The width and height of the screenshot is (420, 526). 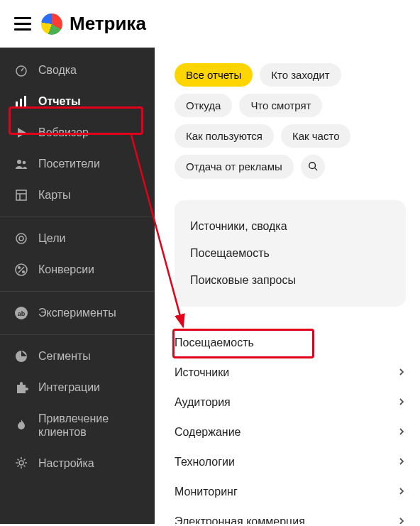 I want to click on category-label: Аудитория, so click(x=203, y=402).